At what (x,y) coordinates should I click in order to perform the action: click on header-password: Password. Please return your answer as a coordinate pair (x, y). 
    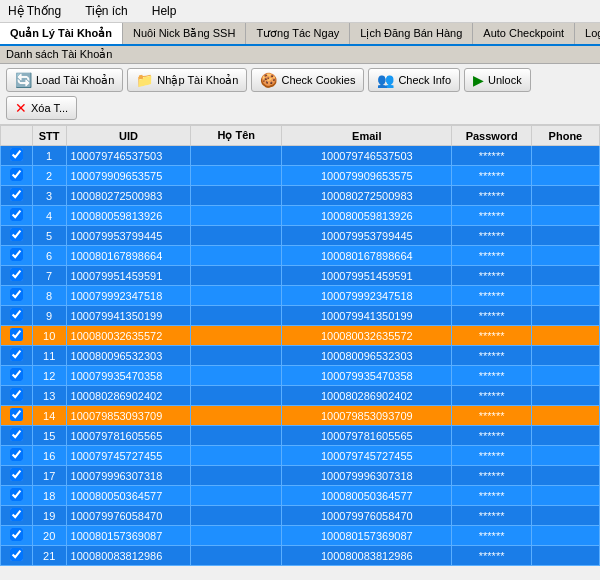
    Looking at the image, I should click on (492, 136).